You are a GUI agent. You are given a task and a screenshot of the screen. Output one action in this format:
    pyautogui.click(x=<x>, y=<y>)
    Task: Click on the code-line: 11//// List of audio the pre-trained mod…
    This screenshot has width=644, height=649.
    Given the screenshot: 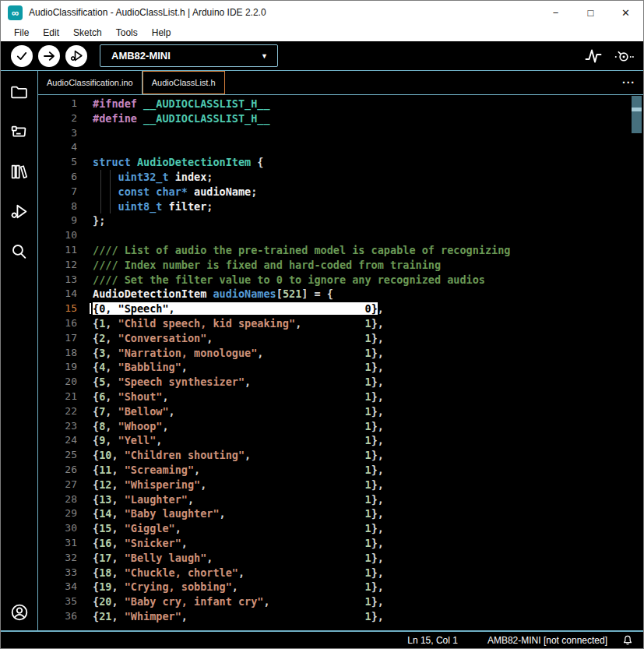 What is the action you would take?
    pyautogui.click(x=341, y=251)
    